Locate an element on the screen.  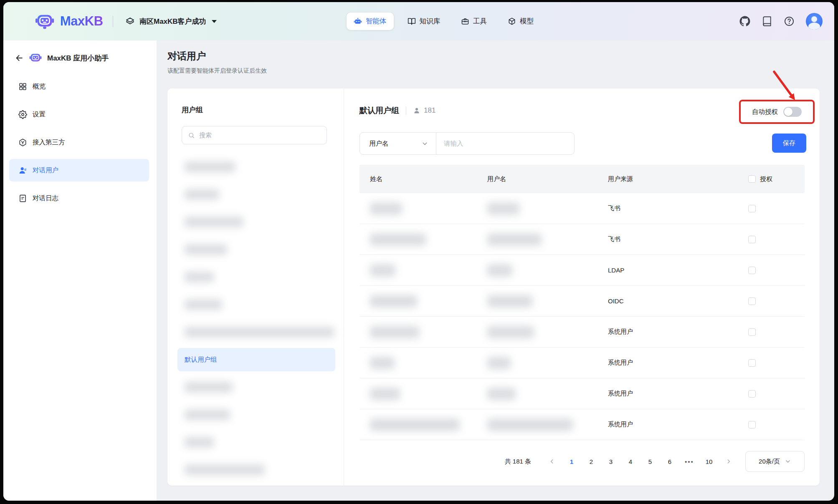
sidebar-item-chat-users: 对话用户 is located at coordinates (79, 170).